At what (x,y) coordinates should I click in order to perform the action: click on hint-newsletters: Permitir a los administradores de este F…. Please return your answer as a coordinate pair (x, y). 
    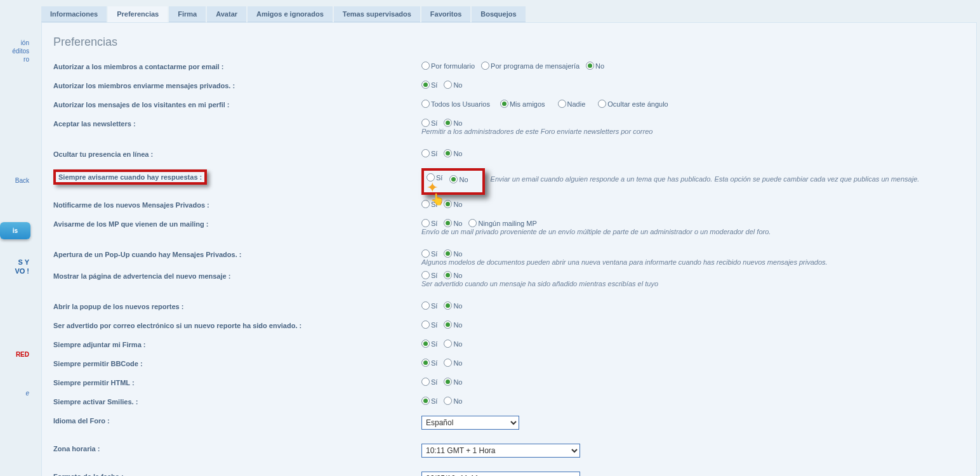
    Looking at the image, I should click on (693, 131).